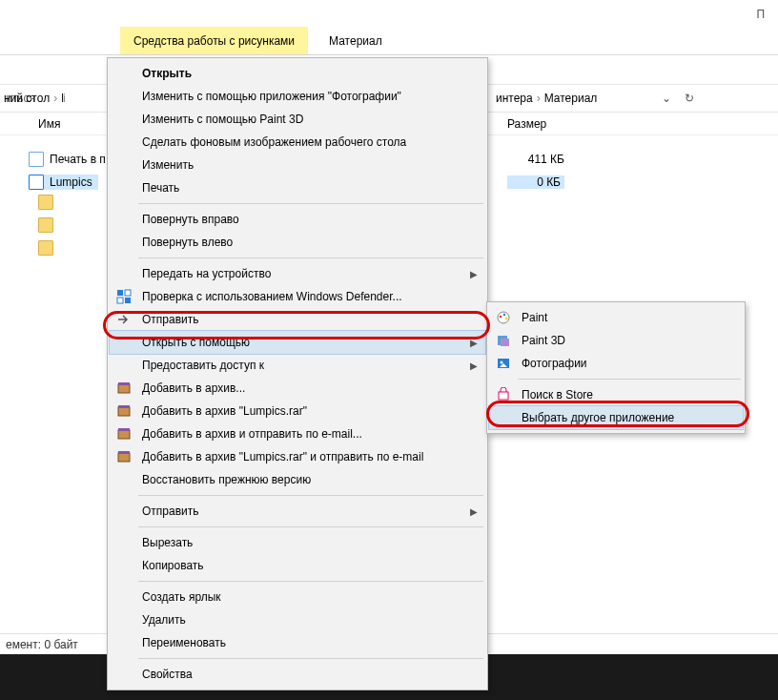  I want to click on menu-create-shortcut: Создать ярлык, so click(297, 597).